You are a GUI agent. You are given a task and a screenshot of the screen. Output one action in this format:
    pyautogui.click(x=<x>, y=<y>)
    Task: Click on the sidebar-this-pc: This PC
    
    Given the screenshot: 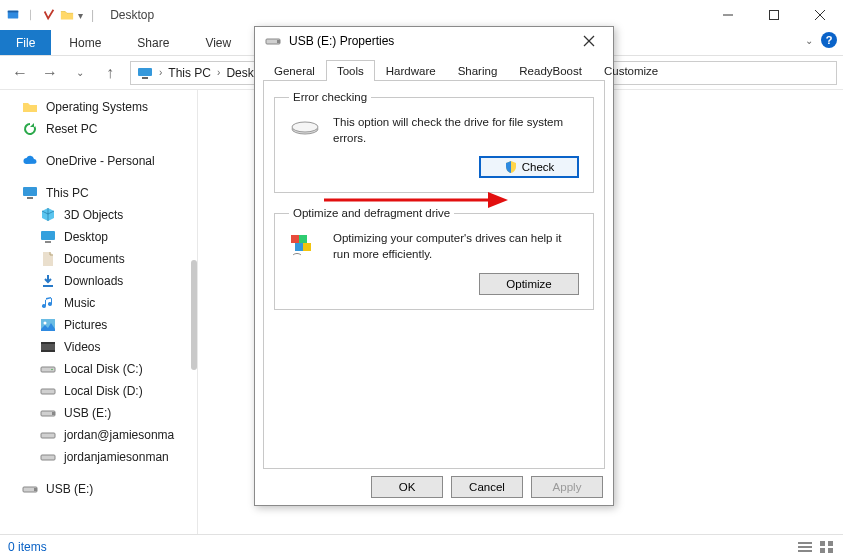 What is the action you would take?
    pyautogui.click(x=98, y=193)
    